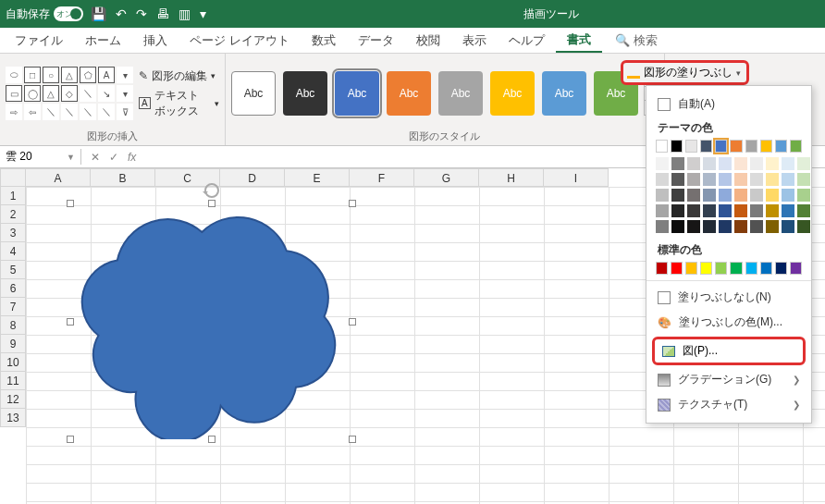 This screenshot has width=825, height=504. What do you see at coordinates (69, 93) in the screenshot?
I see `shapes-gallery: ⬭□○△⬠A▾ ▭◯△◇＼↘▾ ⇨⇦＼＼＼＼⊽` at bounding box center [69, 93].